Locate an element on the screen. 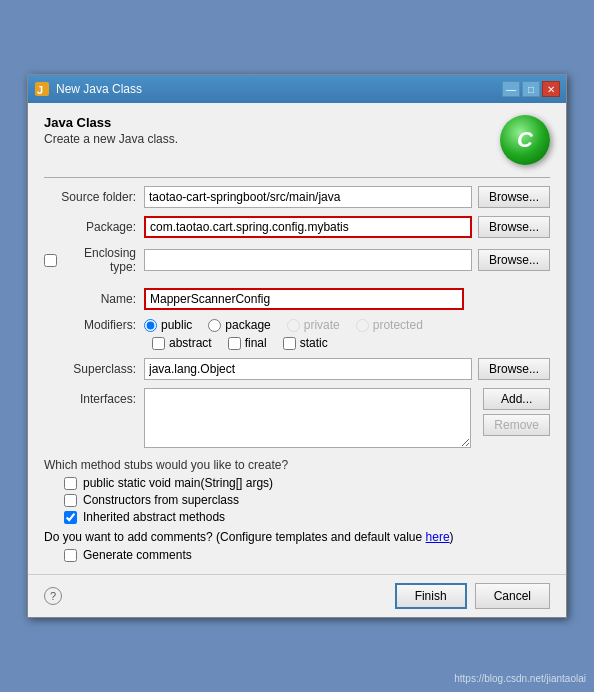  stubs-option-1: public static void main(String[] args) is located at coordinates (297, 483).